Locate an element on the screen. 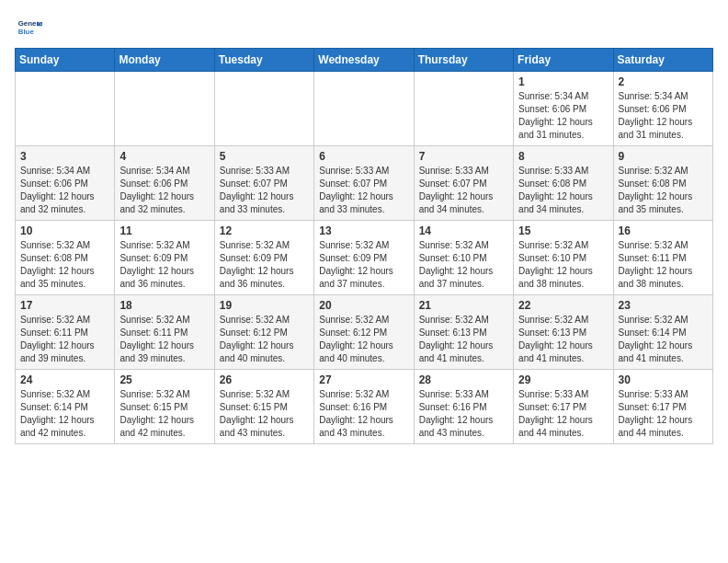  day-number: 10 is located at coordinates (64, 231).